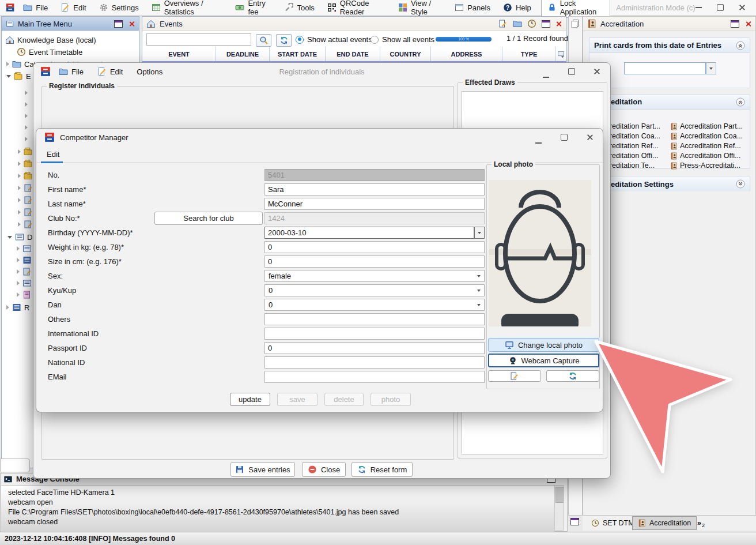 The width and height of the screenshot is (756, 545). Describe the element at coordinates (375, 362) in the screenshot. I see `national-id-field` at that location.